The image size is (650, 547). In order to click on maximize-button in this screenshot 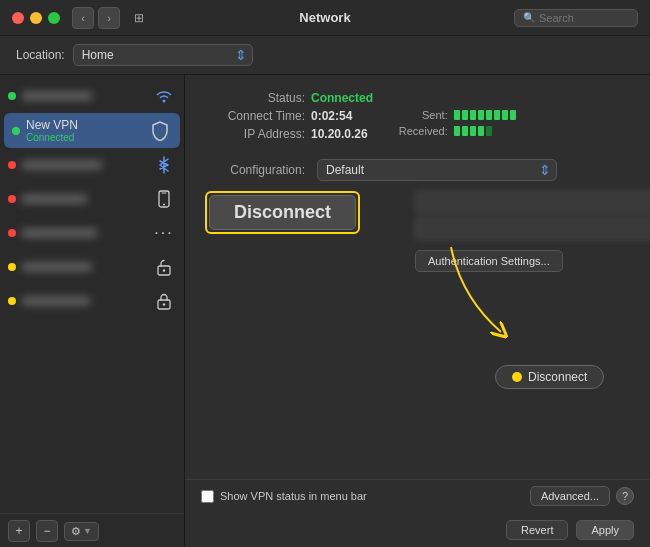, I will do `click(54, 18)`.